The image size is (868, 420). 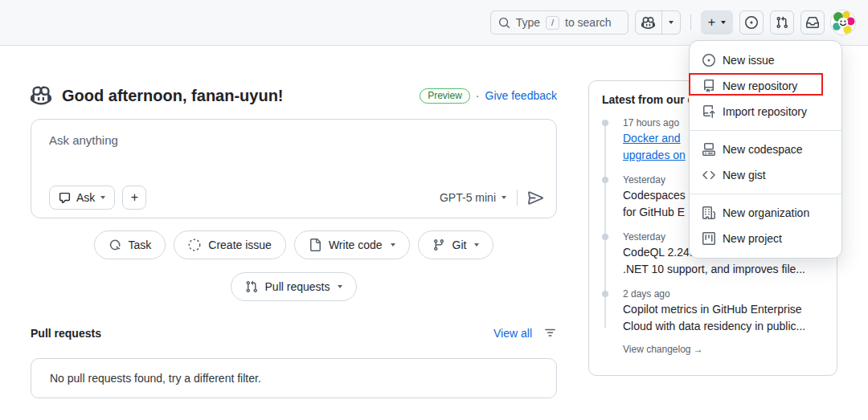 I want to click on write-code-label: Write code, so click(x=355, y=245).